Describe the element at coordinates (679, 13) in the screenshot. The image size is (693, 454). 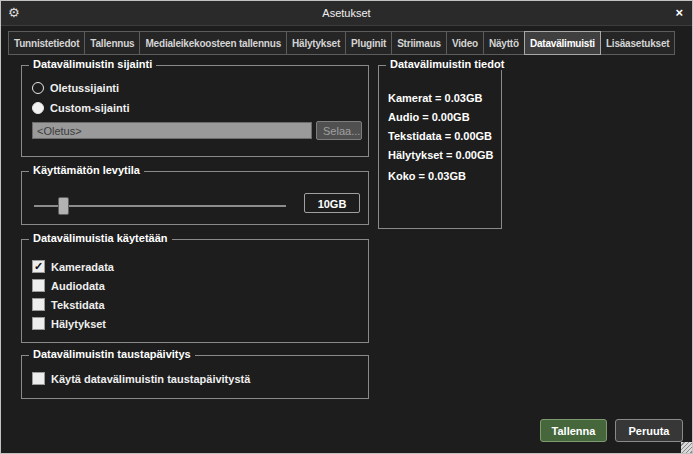
I see `close-icon: ×` at that location.